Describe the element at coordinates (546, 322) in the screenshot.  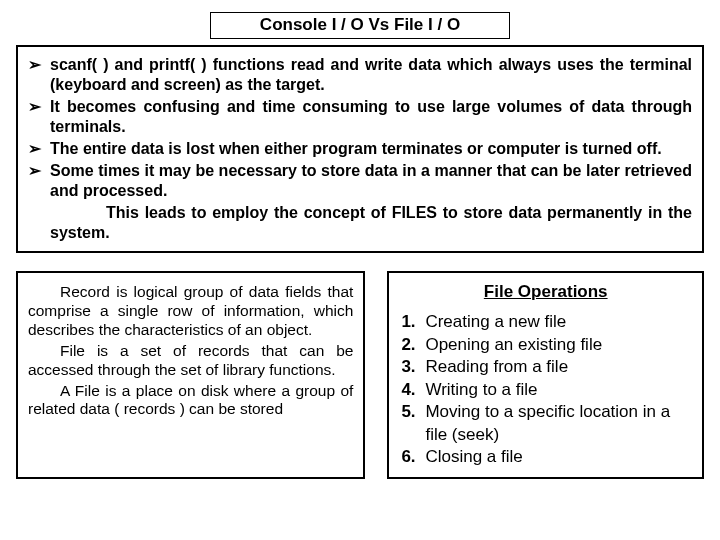
I see `list-item: 1. Creating a new file` at that location.